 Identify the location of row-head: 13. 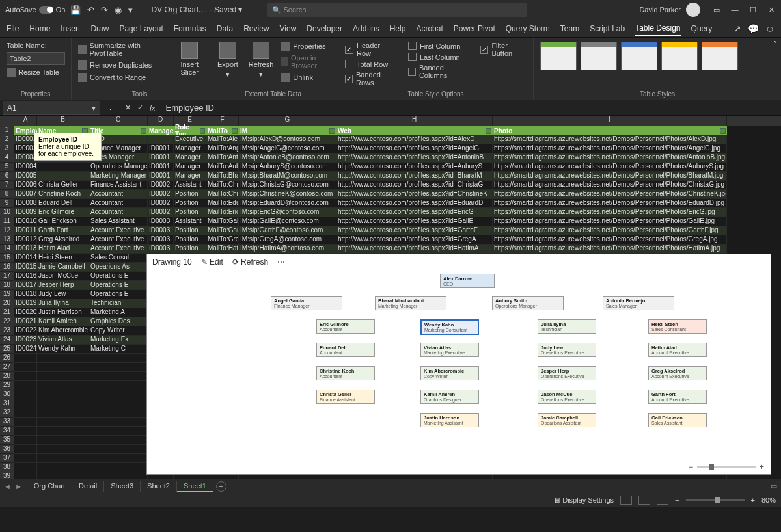
(7, 240).